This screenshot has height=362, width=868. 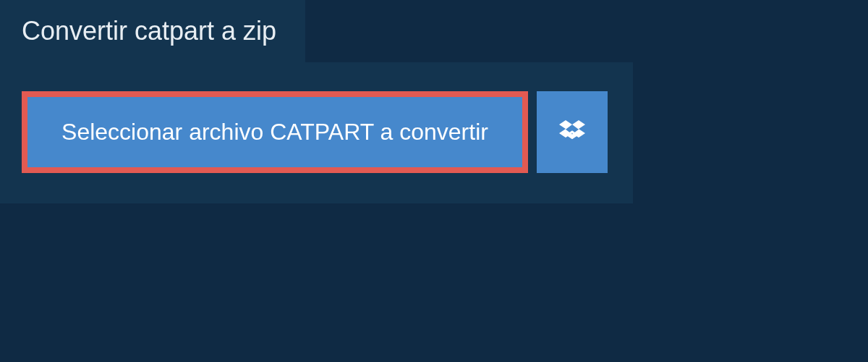 What do you see at coordinates (275, 132) in the screenshot?
I see `select-file-button: Seleccionar archivo CATPART a convertir` at bounding box center [275, 132].